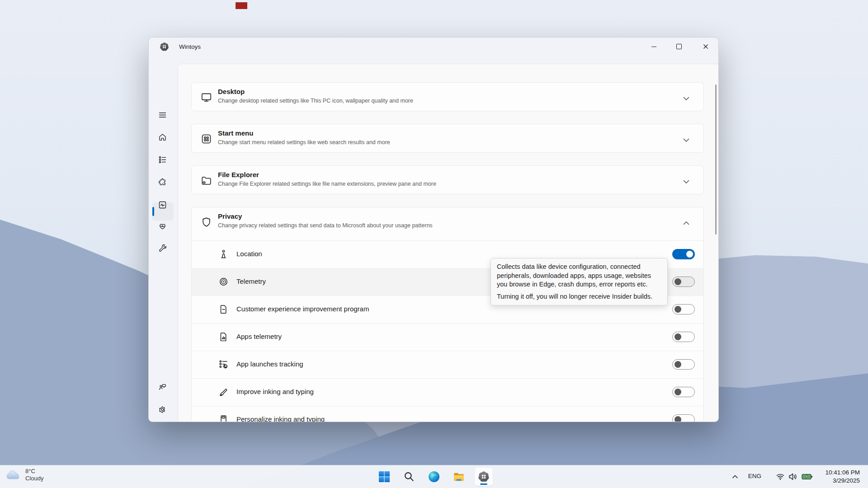 The width and height of the screenshot is (868, 488). Describe the element at coordinates (684, 364) in the screenshot. I see `app-launches-toggle` at that location.